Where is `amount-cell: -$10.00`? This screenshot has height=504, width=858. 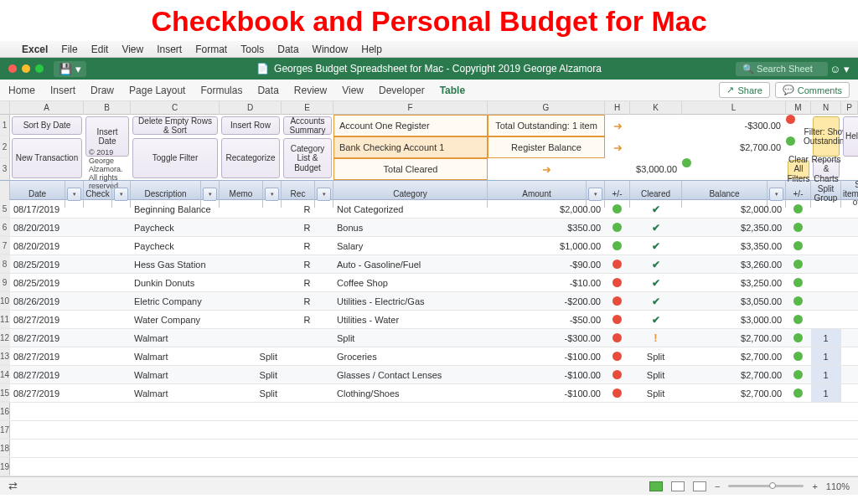 amount-cell: -$10.00 is located at coordinates (546, 283).